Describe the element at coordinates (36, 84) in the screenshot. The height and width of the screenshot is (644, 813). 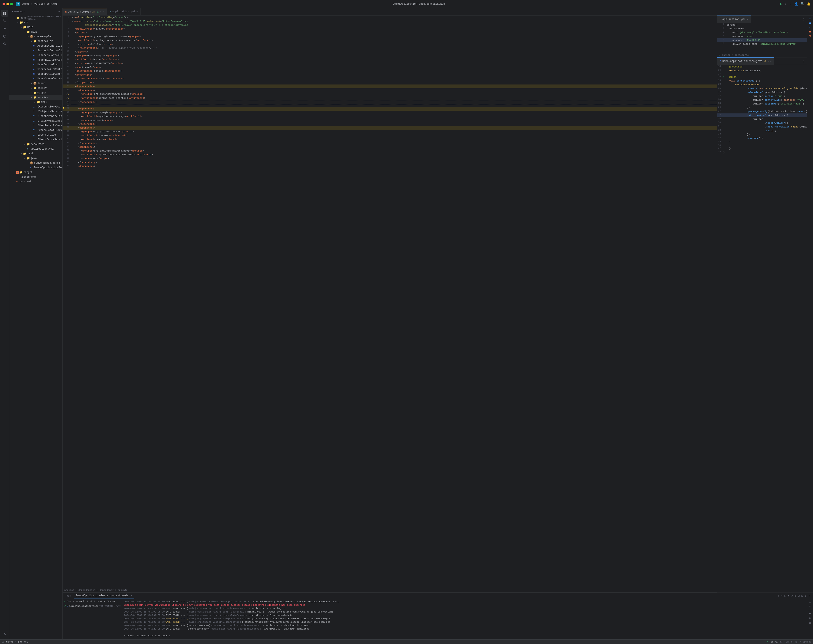
I see `sidebar-item-demo6-pkg: ▸ 📦 demo6` at that location.